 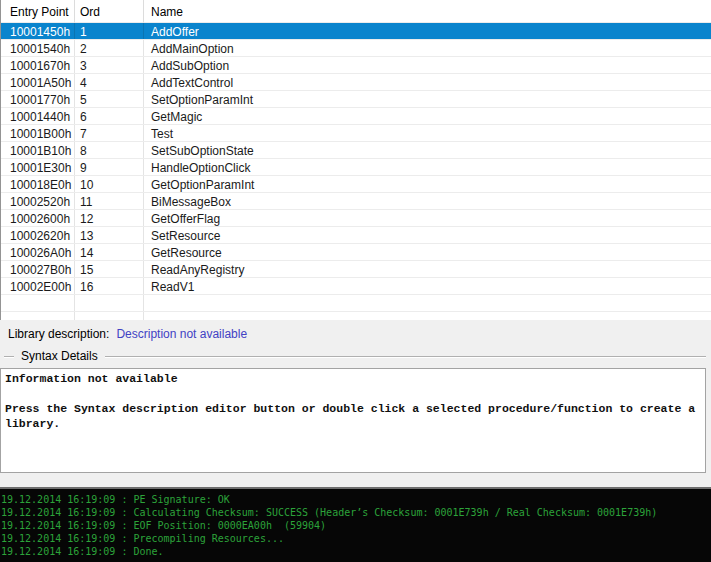 What do you see at coordinates (110, 218) in the screenshot?
I see `cell-ord: 12` at bounding box center [110, 218].